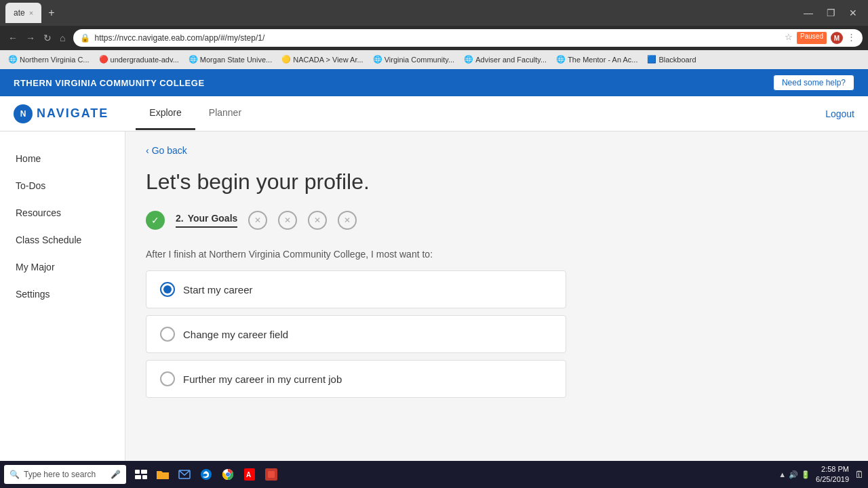 Image resolution: width=868 pixels, height=488 pixels. Describe the element at coordinates (148, 150) in the screenshot. I see `chevron-left-icon: ‹` at that location.